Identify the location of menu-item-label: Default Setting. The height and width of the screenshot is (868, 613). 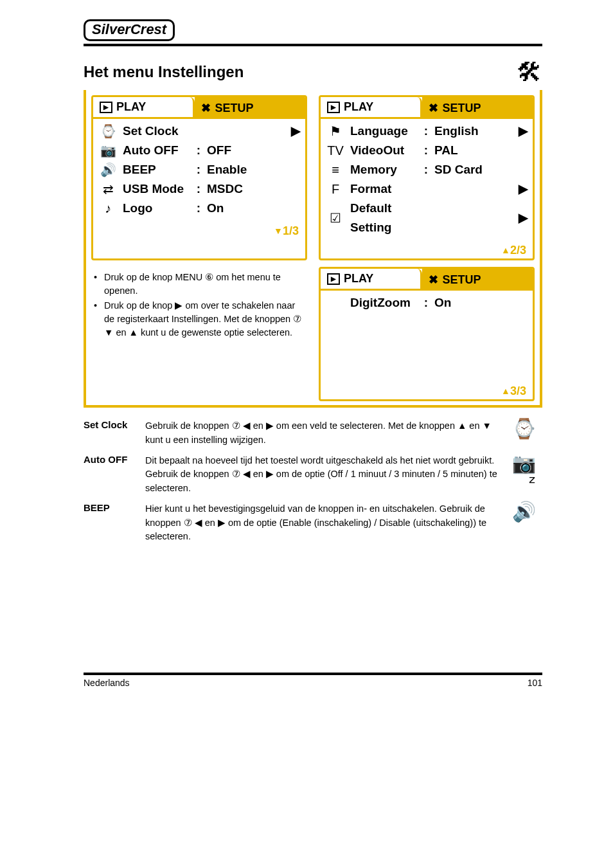
(384, 218).